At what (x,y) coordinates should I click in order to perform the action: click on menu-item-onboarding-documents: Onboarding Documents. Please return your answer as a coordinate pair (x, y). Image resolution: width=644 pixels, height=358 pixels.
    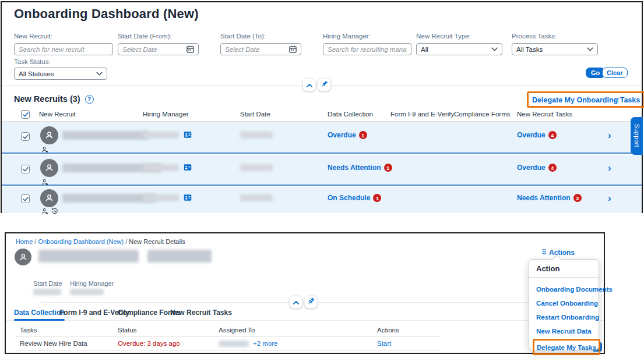
    Looking at the image, I should click on (564, 289).